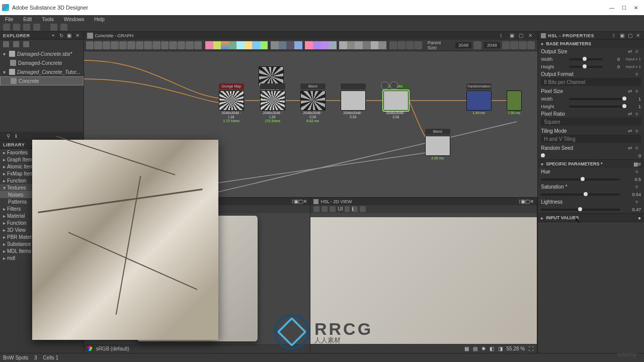 This screenshot has height=362, width=644. Describe the element at coordinates (639, 164) in the screenshot. I see `section-menu-icon: ≡` at that location.